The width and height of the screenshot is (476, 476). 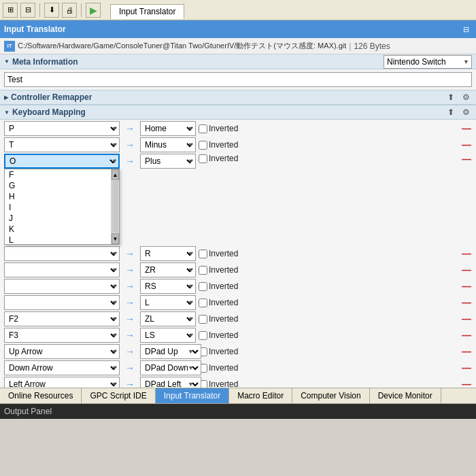 What do you see at coordinates (116, 207) in the screenshot?
I see `scroll-thumb` at bounding box center [116, 207].